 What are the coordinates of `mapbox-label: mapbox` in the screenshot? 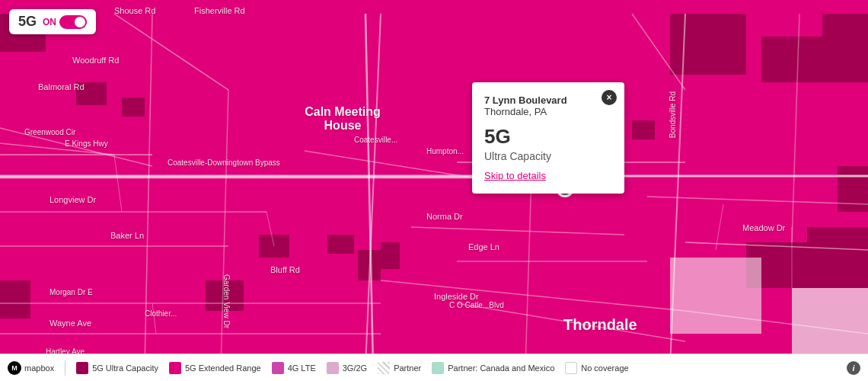 It's located at (40, 368).